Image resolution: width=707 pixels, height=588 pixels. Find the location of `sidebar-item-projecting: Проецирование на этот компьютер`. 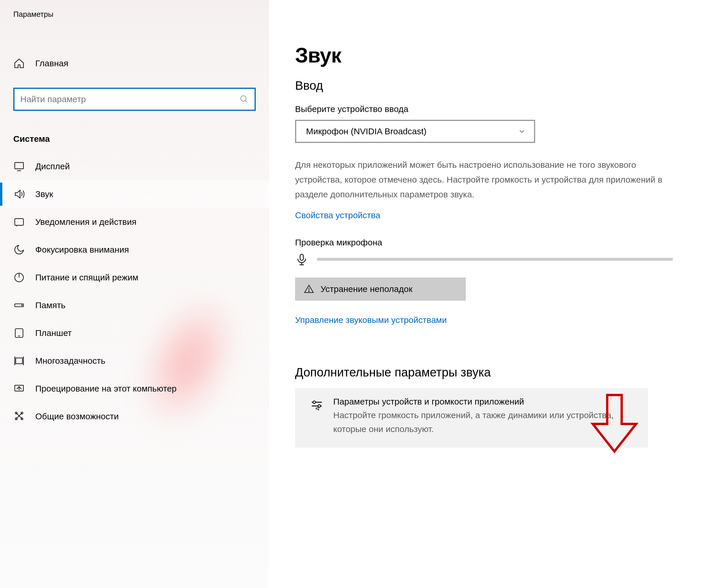

sidebar-item-projecting: Проецирование на этот компьютер is located at coordinates (135, 389).